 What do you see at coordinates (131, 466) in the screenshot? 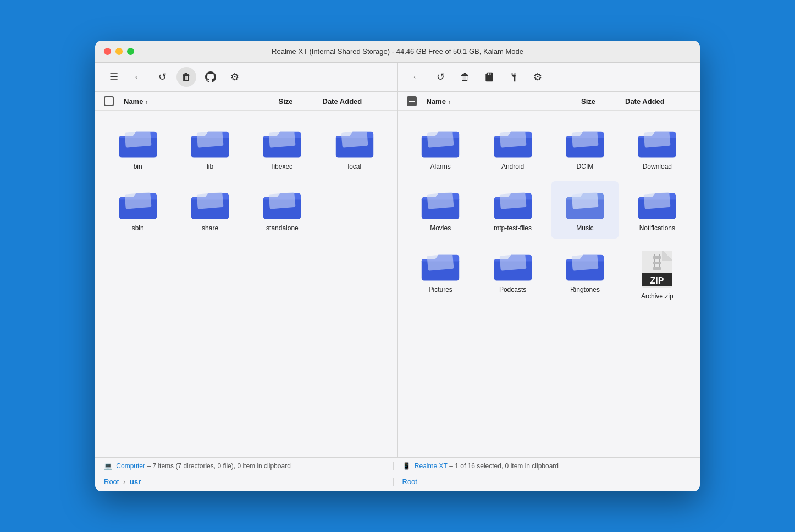
I see `left-status-link: Computer` at bounding box center [131, 466].